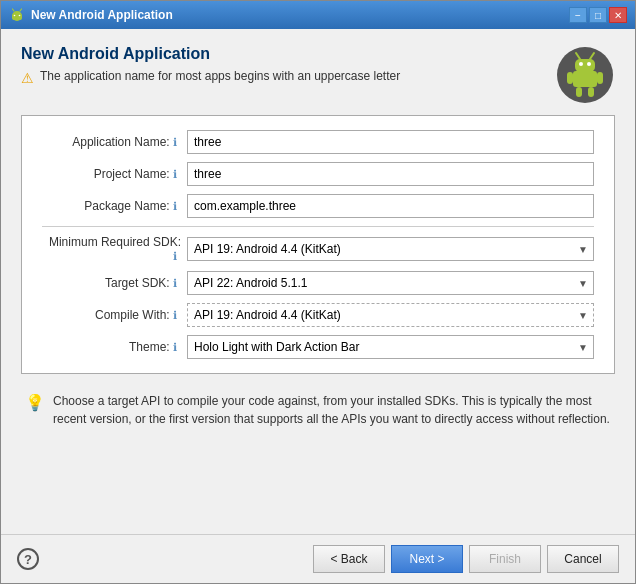 This screenshot has width=636, height=584. Describe the element at coordinates (390, 249) in the screenshot. I see `min-sdk-select-wrapper: API 19: Android 4.4 (KitKat) API 20: And…` at that location.